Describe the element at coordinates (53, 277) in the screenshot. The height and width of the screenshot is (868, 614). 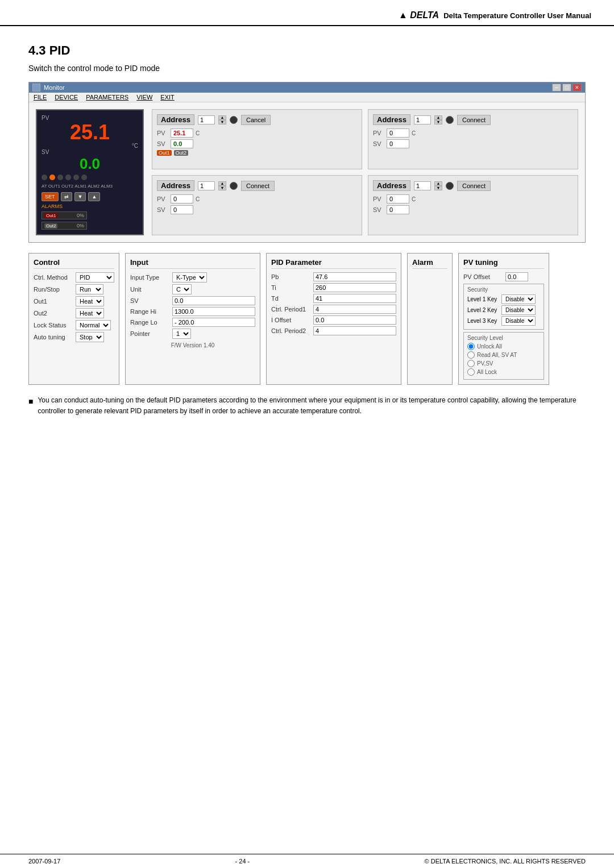
I see `ctrl-method-label: Ctrl. Method` at that location.